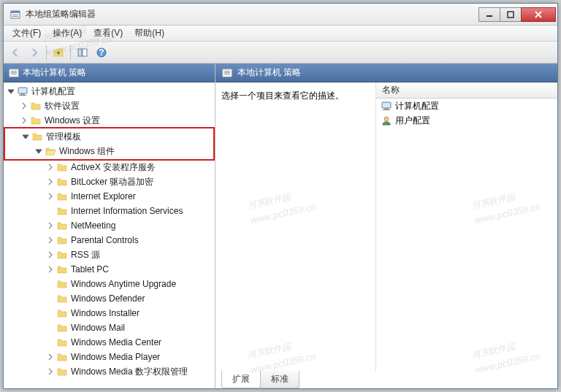 The width and height of the screenshot is (561, 392). What do you see at coordinates (112, 182) in the screenshot?
I see `node-label: BitLocker 驱动器加密` at bounding box center [112, 182].